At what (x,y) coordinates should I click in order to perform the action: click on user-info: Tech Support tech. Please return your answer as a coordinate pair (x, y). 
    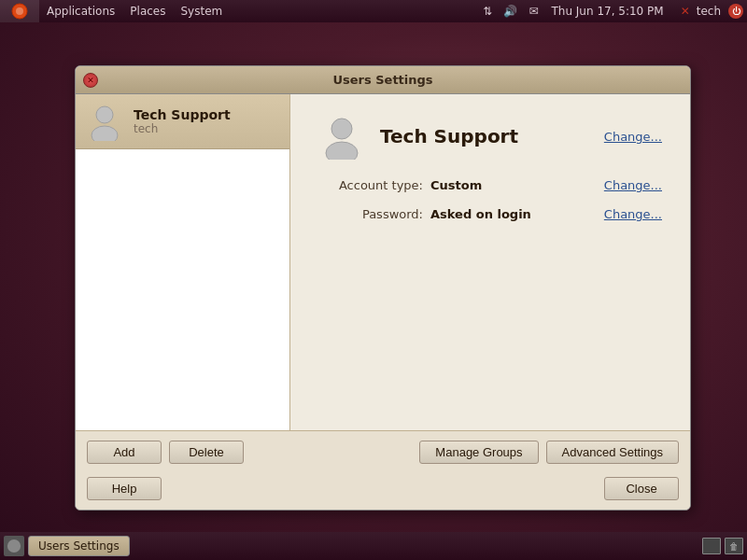
    Looking at the image, I should click on (182, 121).